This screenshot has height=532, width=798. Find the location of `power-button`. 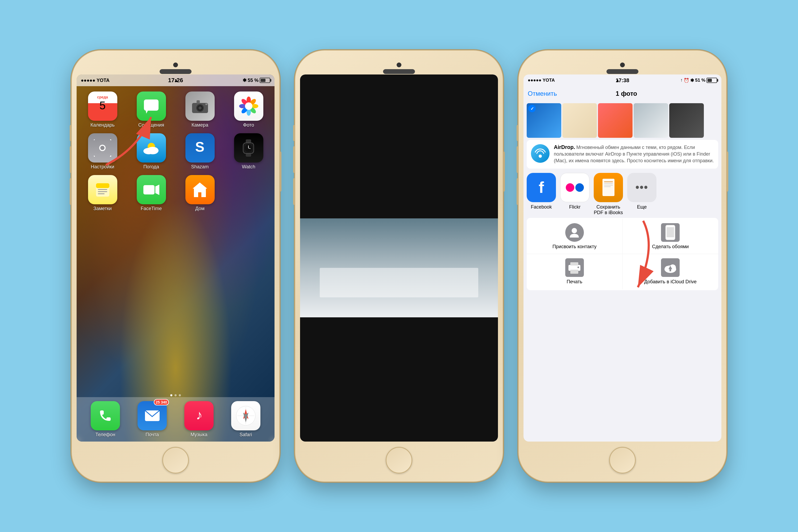

power-button is located at coordinates (280, 172).